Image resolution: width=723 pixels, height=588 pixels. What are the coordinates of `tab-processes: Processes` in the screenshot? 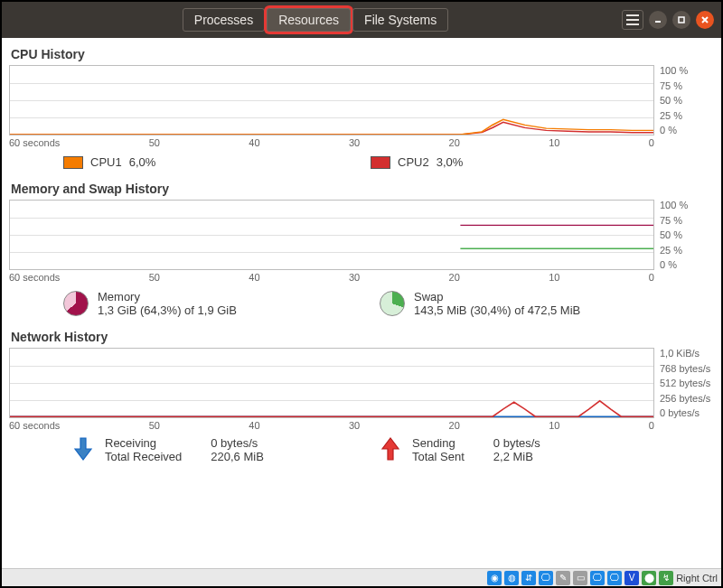 It's located at (224, 20).